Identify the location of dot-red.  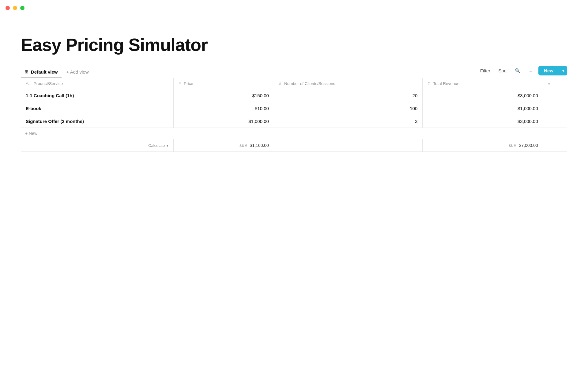
(8, 8).